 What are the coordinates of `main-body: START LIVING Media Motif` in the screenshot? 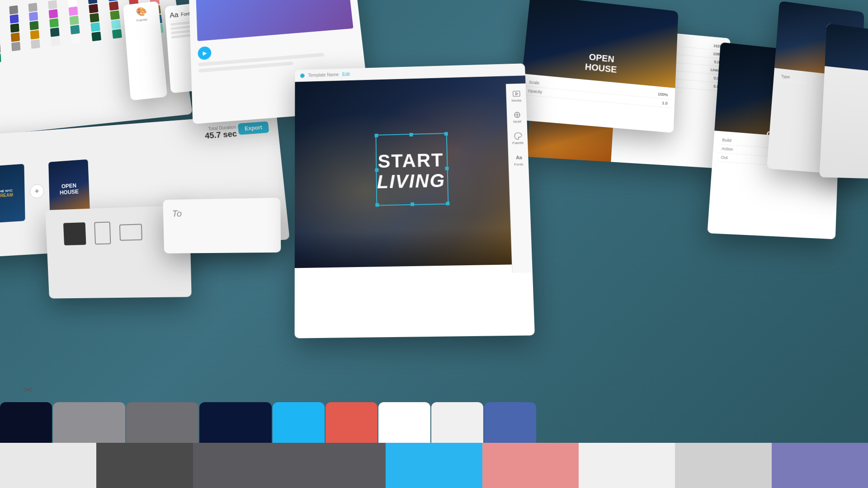 It's located at (415, 204).